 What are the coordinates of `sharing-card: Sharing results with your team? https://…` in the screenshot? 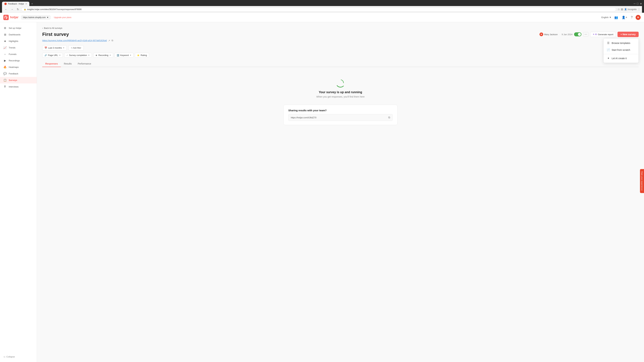 It's located at (340, 115).